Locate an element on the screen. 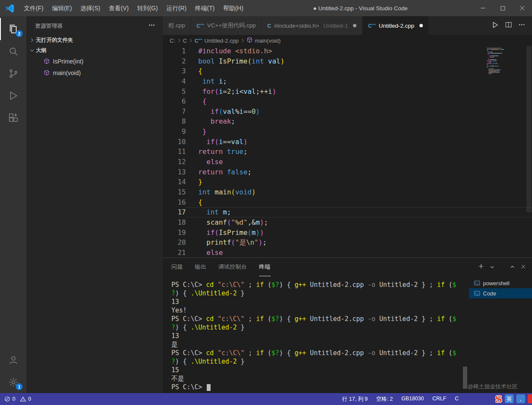  status-item-3: CRLF is located at coordinates (439, 399).